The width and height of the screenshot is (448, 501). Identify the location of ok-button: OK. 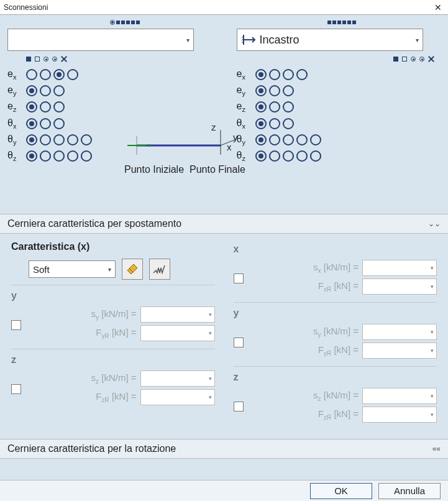
(341, 491).